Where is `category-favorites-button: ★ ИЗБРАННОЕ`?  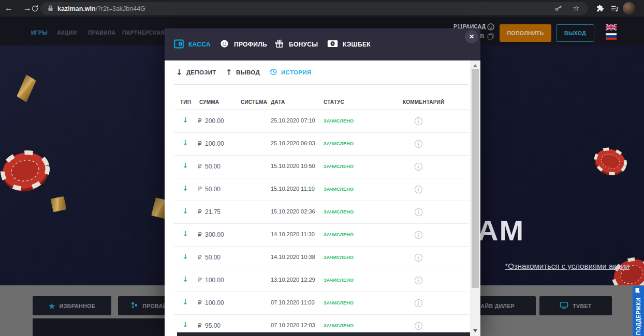 category-favorites-button: ★ ИЗБРАННОЕ is located at coordinates (72, 306).